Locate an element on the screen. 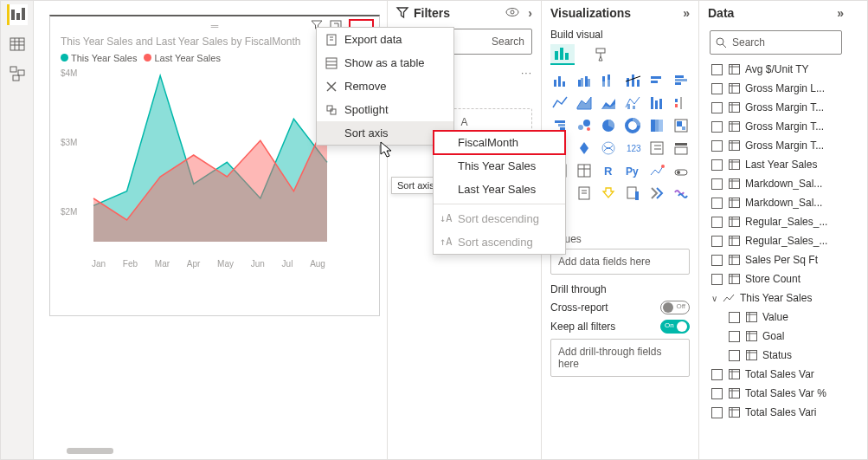  model-view-icon is located at coordinates (17, 74).